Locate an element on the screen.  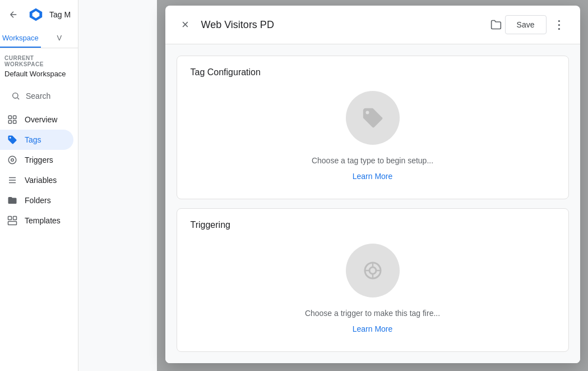
triggering-placeholder-icon is located at coordinates (373, 271).